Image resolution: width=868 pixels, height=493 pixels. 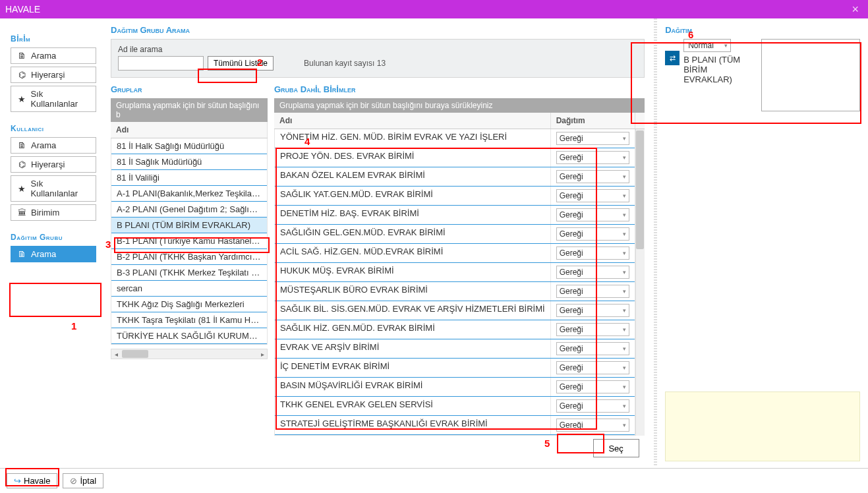 I want to click on group-row: A-2 PLANI (Genel Dağıtım 2; Sağlık Bakan…, so click(x=189, y=210).